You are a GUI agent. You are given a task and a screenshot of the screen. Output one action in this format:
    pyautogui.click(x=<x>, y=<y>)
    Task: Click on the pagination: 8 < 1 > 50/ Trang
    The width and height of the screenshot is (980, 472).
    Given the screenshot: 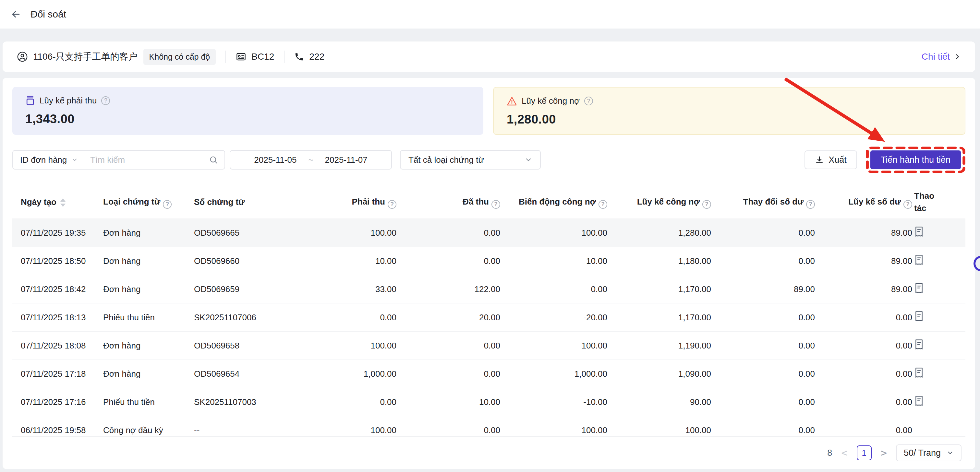 What is the action you would take?
    pyautogui.click(x=489, y=453)
    